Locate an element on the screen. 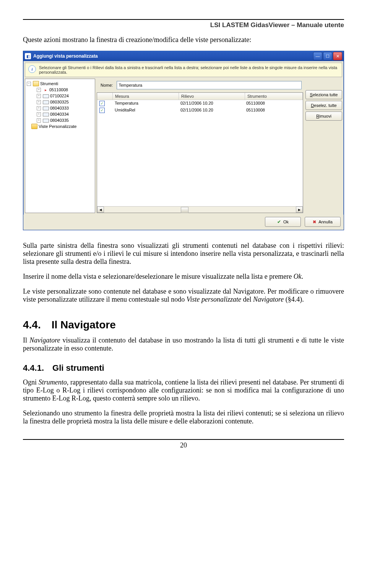 This screenshot has width=367, height=588. scroll-right-icon: ▶ is located at coordinates (299, 210).